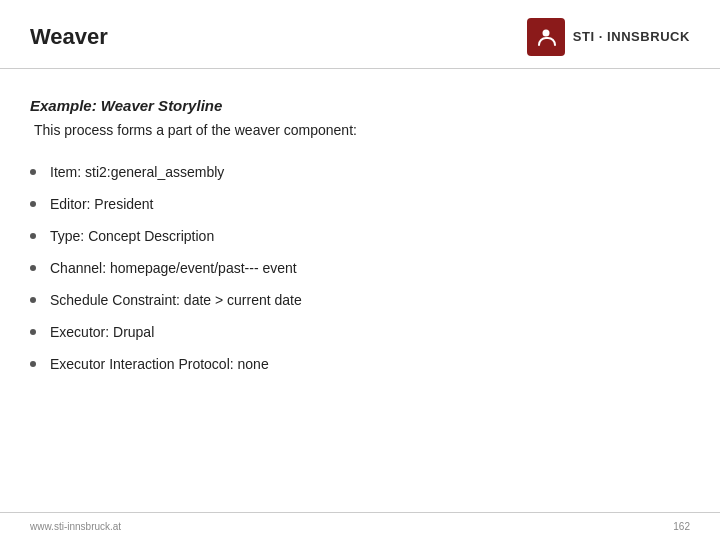 Image resolution: width=720 pixels, height=540 pixels. What do you see at coordinates (546, 37) in the screenshot?
I see `logo-icon` at bounding box center [546, 37].